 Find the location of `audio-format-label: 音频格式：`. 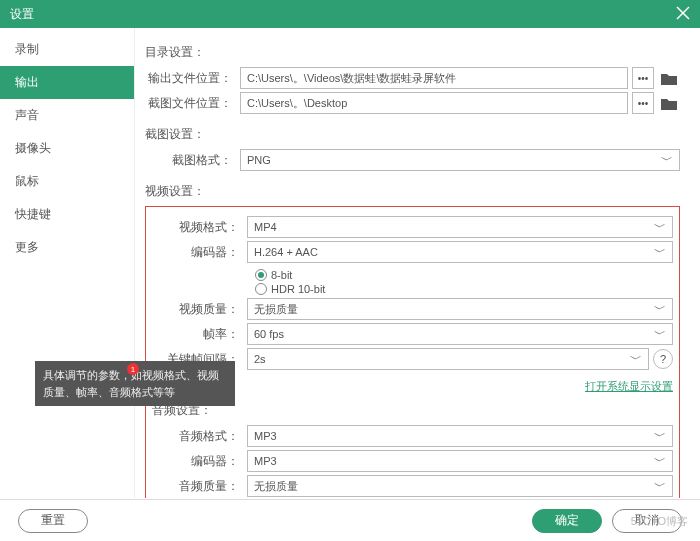

audio-format-label: 音频格式： is located at coordinates (200, 436).